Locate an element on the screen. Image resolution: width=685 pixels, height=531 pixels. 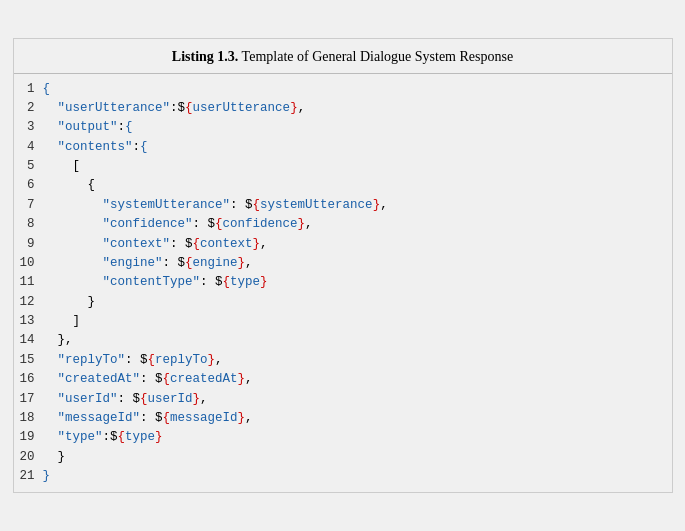
code-line: "output":{ is located at coordinates (358, 128).